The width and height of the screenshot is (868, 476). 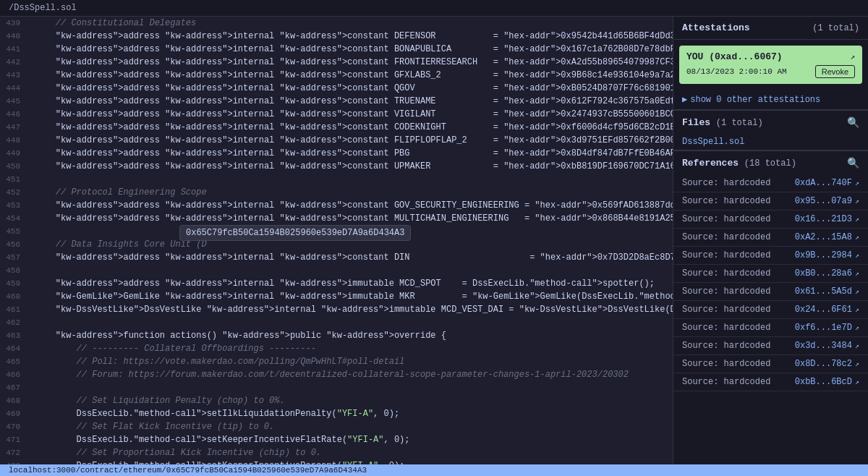 What do you see at coordinates (827, 255) in the screenshot?
I see `ref-address: 0x9B...2984↗` at bounding box center [827, 255].